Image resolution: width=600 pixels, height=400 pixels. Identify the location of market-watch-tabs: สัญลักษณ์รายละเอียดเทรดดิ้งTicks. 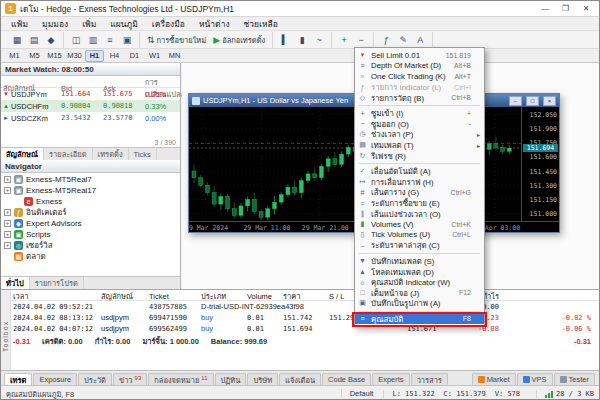
(90, 154).